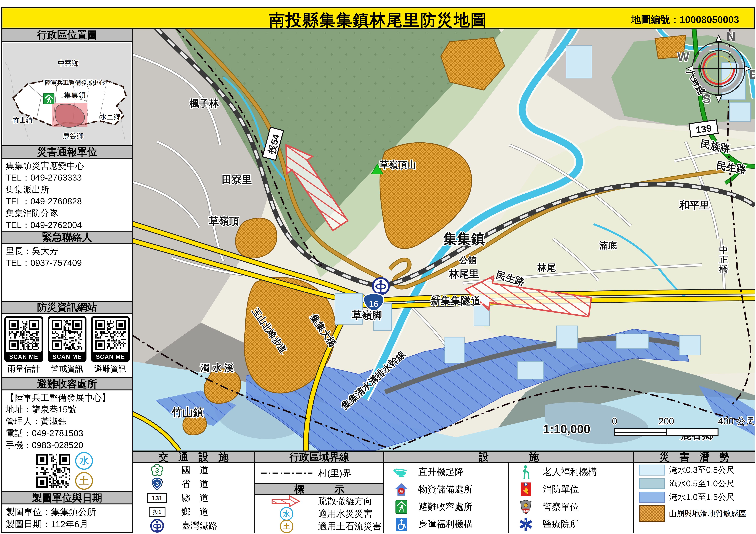  Describe the element at coordinates (286, 526) in the screenshot. I see `debris-applicable-icon: 土` at that location.